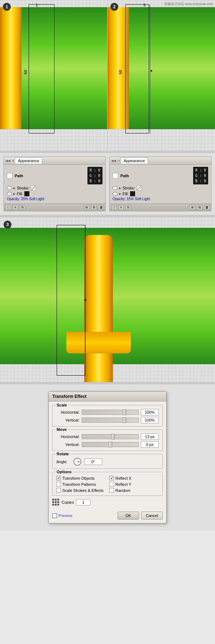 The image size is (215, 644). What do you see at coordinates (201, 176) in the screenshot?
I see `rgb-display-2: R : 0 G : 0 B : 0` at bounding box center [201, 176].